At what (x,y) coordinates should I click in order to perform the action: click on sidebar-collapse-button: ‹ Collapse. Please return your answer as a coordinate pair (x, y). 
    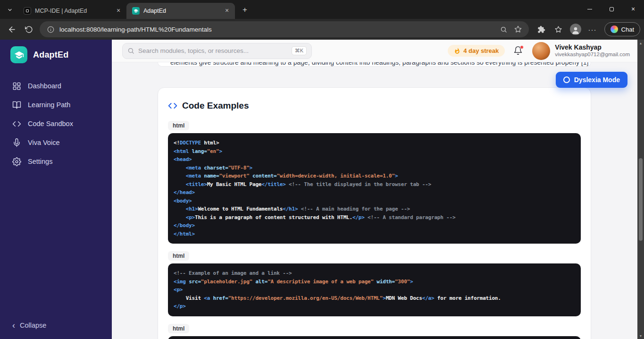
    Looking at the image, I should click on (56, 330).